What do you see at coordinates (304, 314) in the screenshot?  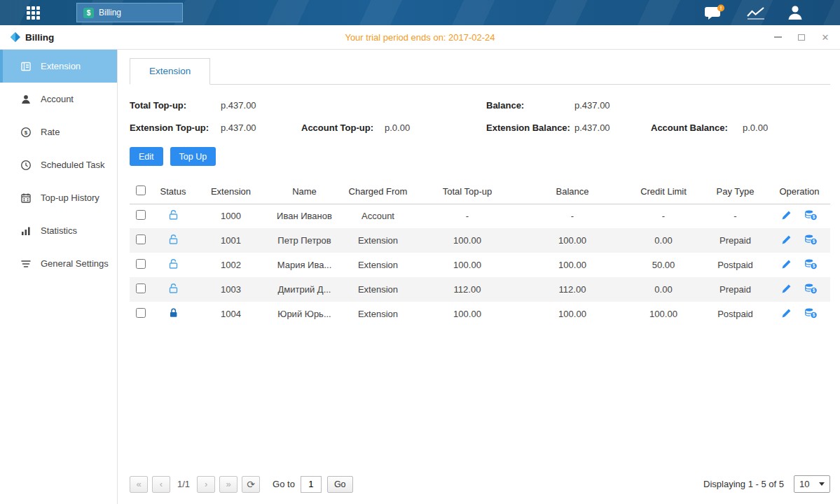 I see `name-cell: Юрий Юрь...` at bounding box center [304, 314].